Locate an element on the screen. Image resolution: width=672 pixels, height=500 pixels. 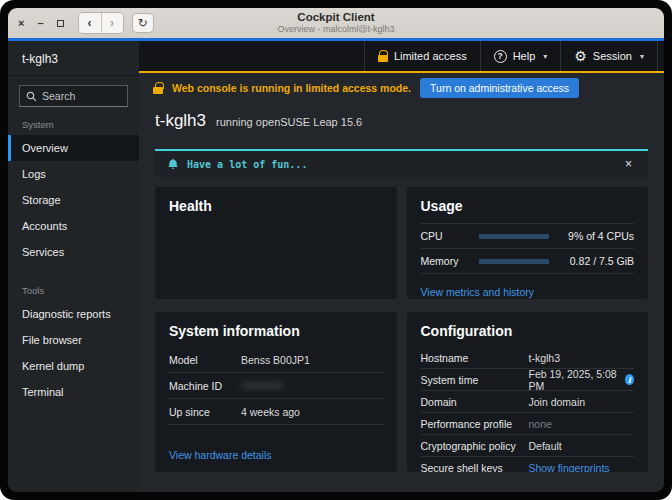
row-label: Performance profile is located at coordinates (475, 424).